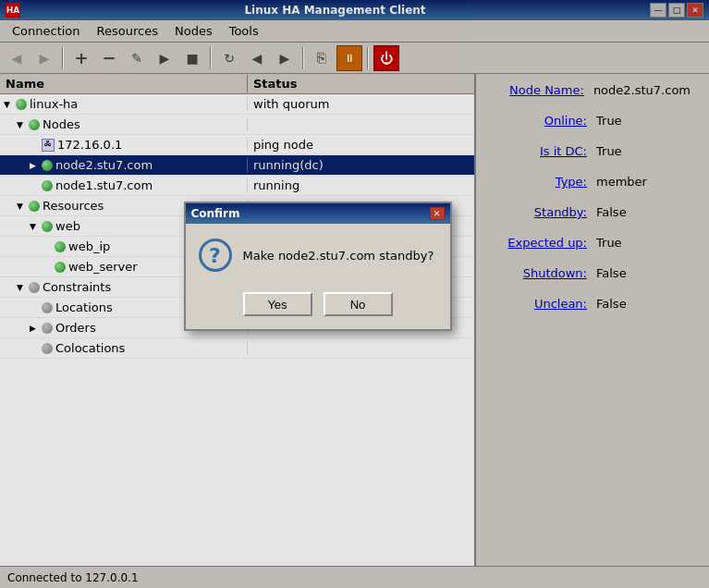 Image resolution: width=709 pixels, height=588 pixels. What do you see at coordinates (216, 214) in the screenshot?
I see `dialog-title: Confirm` at bounding box center [216, 214].